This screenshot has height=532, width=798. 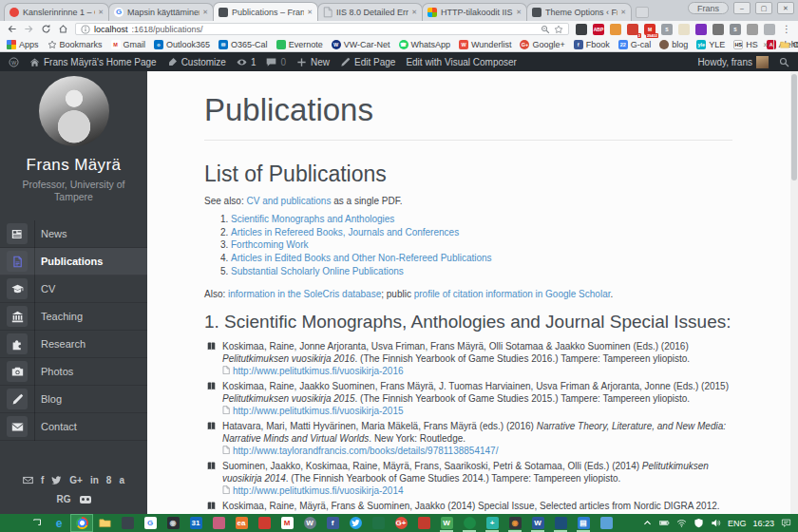 What do you see at coordinates (559, 29) in the screenshot?
I see `bookmark-star-icon` at bounding box center [559, 29].